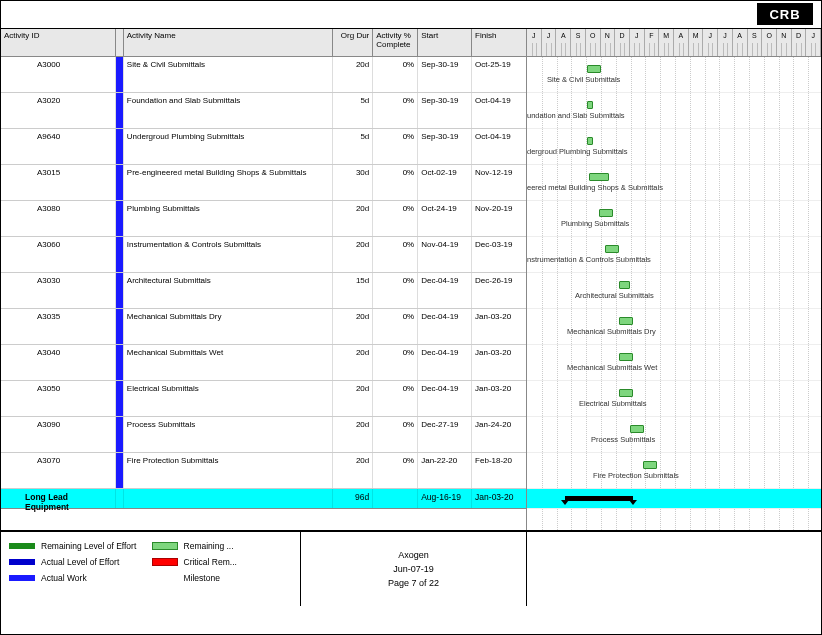 Image resolution: width=822 pixels, height=635 pixels. What do you see at coordinates (222, 578) in the screenshot?
I see `legend-item: Milestone` at bounding box center [222, 578].